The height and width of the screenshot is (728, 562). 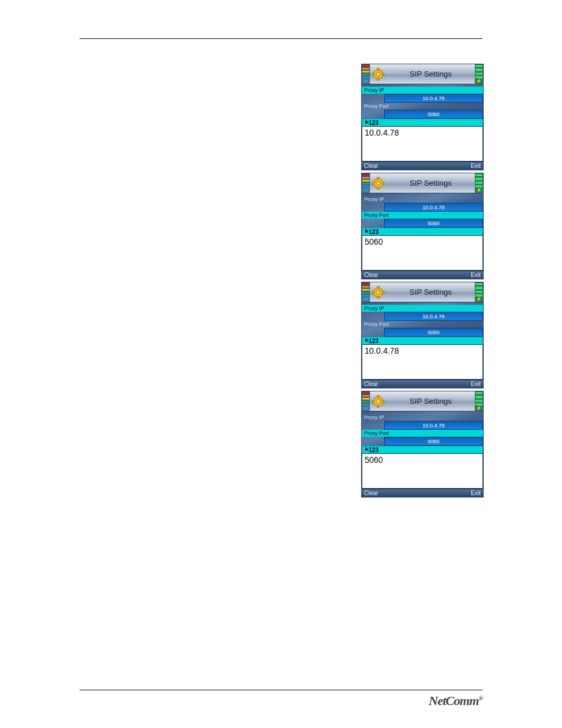 I want to click on bottom-rule, so click(x=281, y=690).